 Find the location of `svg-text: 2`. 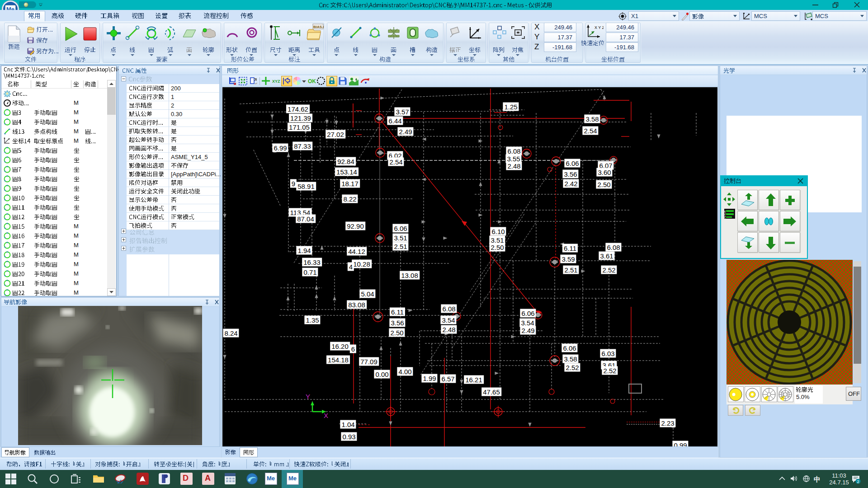

svg-text: 2 is located at coordinates (858, 482).